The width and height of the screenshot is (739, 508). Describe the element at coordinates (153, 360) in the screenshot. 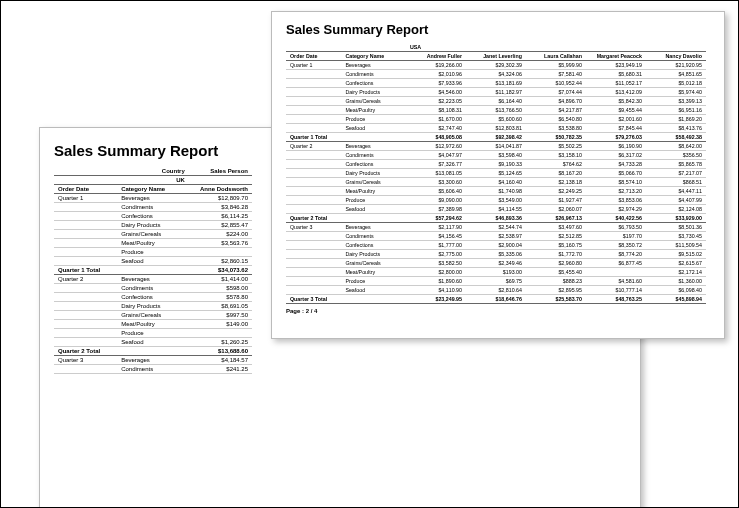

I see `table-row: Quarter 3Beverages$4,184.57` at that location.